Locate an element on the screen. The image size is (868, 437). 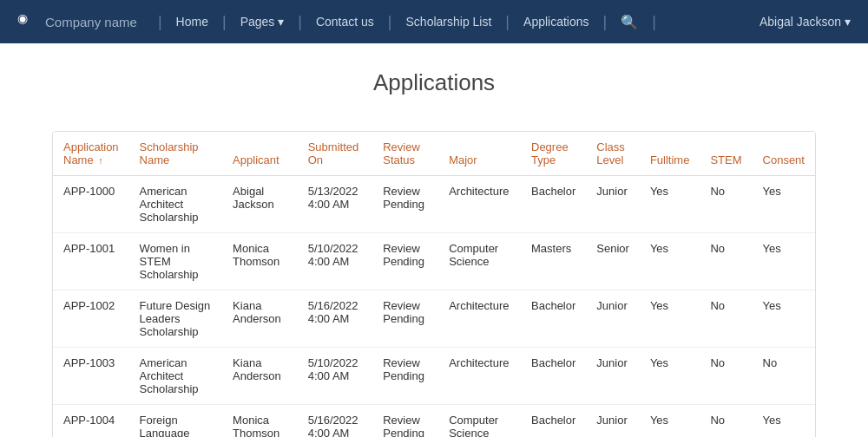
nav-link-contact: Contact us is located at coordinates (345, 22).